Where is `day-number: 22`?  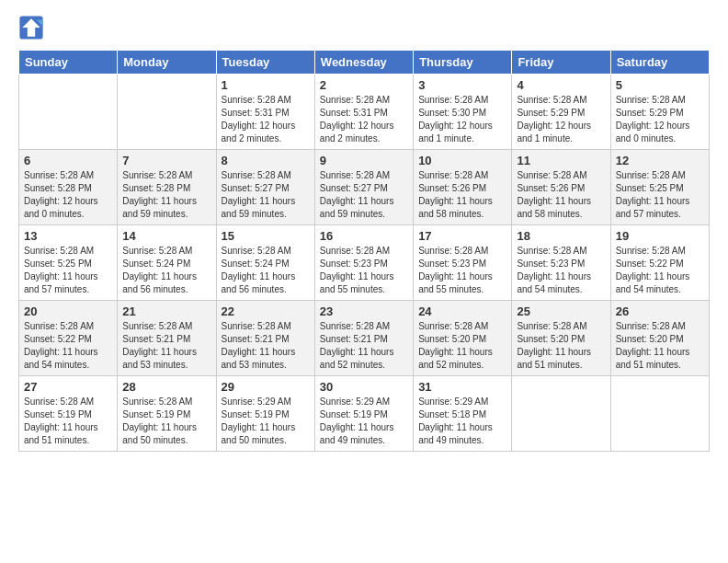 day-number: 22 is located at coordinates (266, 311).